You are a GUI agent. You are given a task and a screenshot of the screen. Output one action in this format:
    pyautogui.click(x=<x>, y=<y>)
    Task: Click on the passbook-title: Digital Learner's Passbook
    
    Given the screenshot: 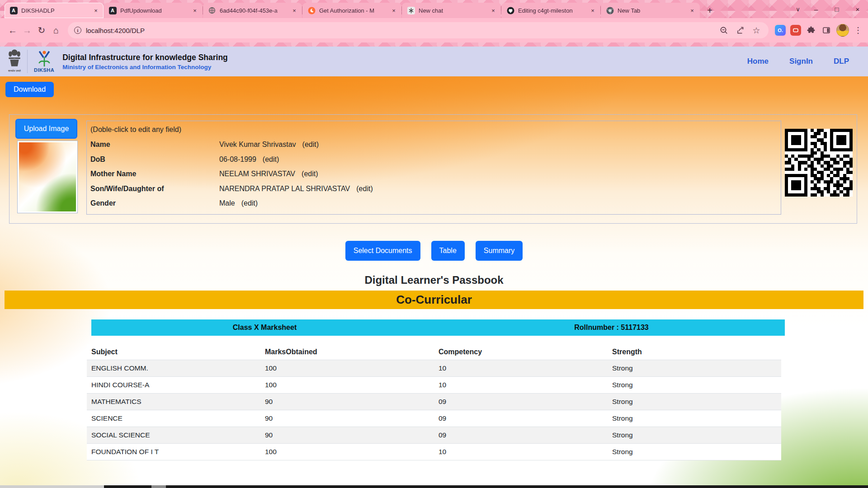 What is the action you would take?
    pyautogui.click(x=434, y=280)
    